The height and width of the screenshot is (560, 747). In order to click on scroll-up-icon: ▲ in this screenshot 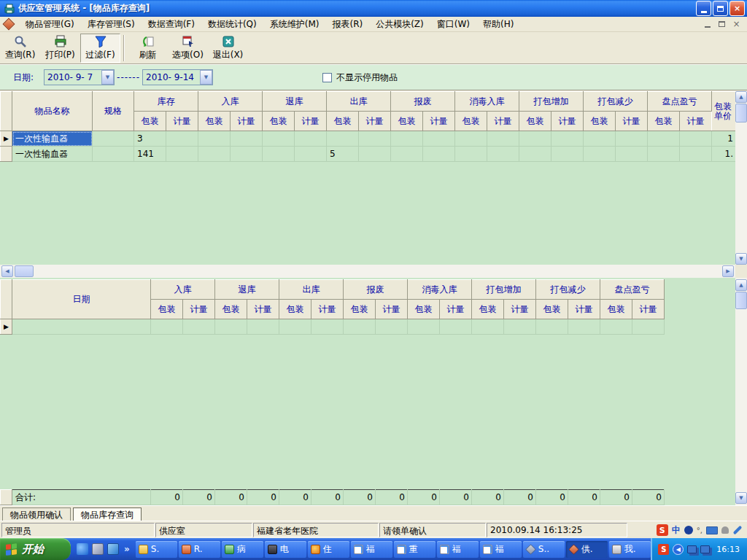, I will do `click(741, 285)`.